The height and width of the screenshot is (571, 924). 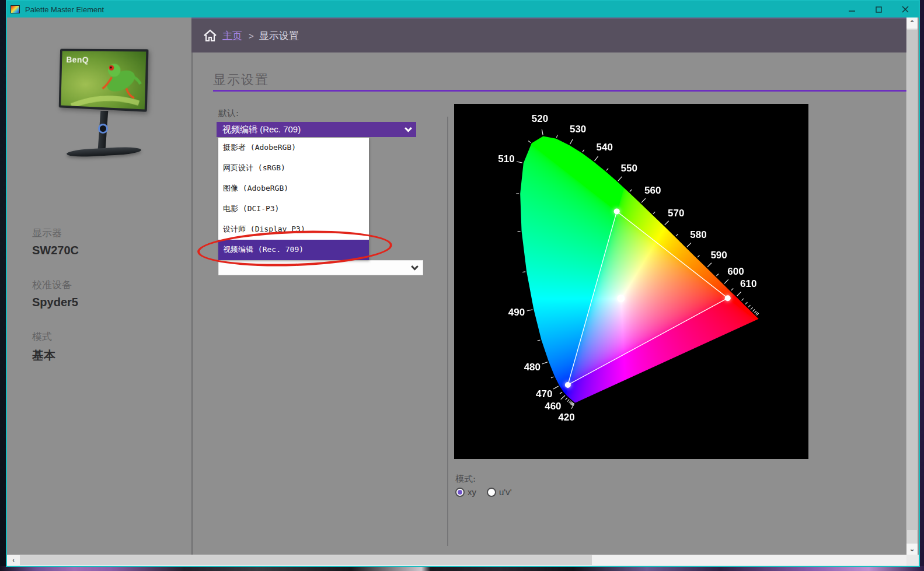 What do you see at coordinates (879, 9) in the screenshot?
I see `maximize-icon` at bounding box center [879, 9].